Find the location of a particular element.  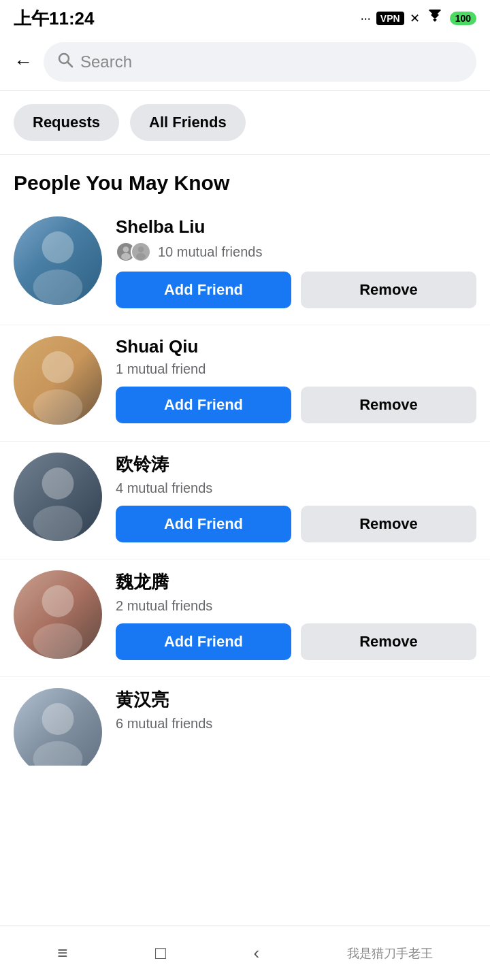

status-time: 上午11:24 is located at coordinates (54, 19).